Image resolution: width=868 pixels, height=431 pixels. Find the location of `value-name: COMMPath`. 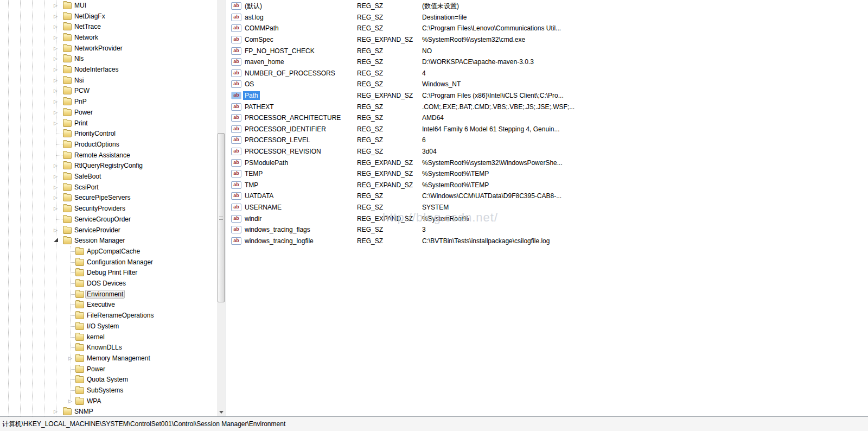

value-name: COMMPath is located at coordinates (261, 28).